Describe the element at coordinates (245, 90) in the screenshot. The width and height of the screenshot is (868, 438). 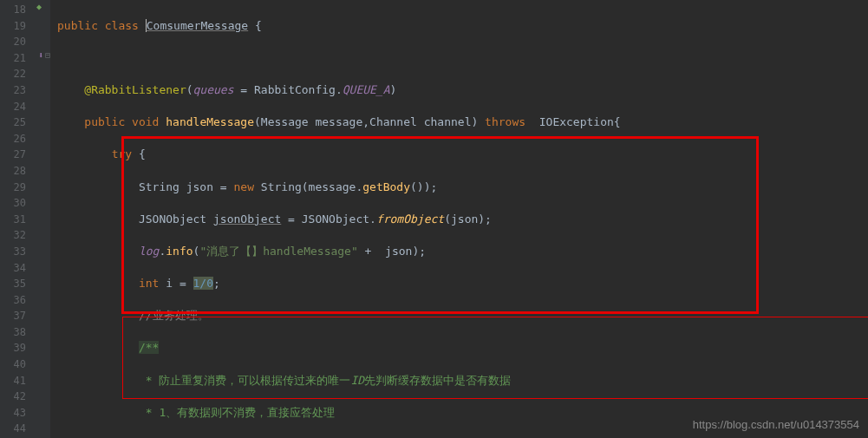
I see `eq: =` at that location.